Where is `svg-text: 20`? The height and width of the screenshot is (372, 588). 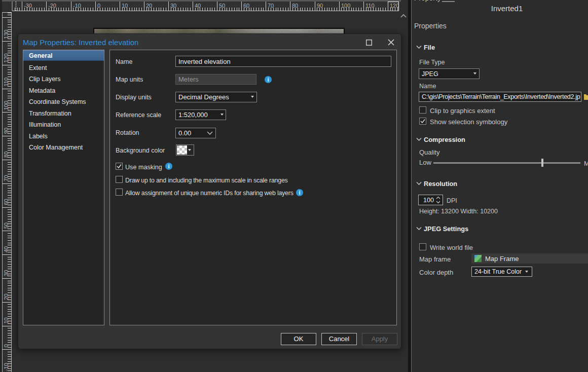 svg-text: 20 is located at coordinates (6, 296).